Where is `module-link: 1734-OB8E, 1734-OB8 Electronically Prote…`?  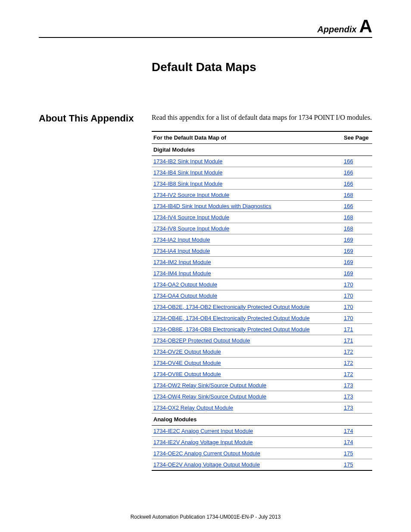 module-link: 1734-OB8E, 1734-OB8 Electronically Prote… is located at coordinates (232, 329).